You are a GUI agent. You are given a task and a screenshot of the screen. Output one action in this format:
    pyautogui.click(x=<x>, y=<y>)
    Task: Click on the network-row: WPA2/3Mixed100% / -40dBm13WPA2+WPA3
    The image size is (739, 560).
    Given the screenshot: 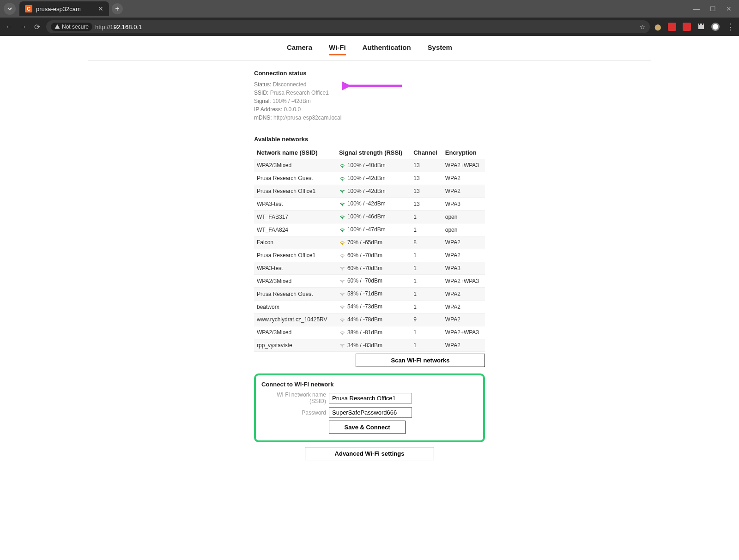 What is the action you would take?
    pyautogui.click(x=370, y=166)
    